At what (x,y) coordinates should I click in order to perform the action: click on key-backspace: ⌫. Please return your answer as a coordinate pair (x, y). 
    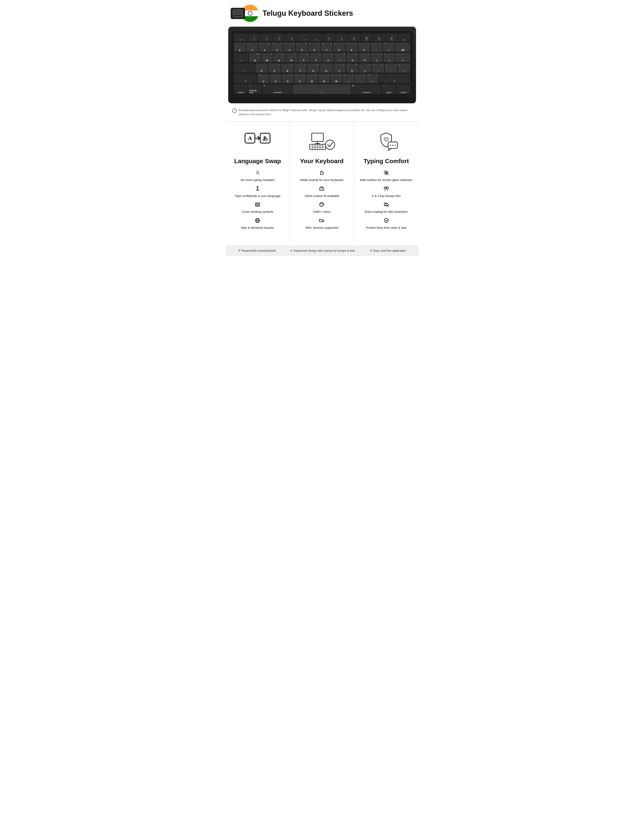
    Looking at the image, I should click on (403, 47).